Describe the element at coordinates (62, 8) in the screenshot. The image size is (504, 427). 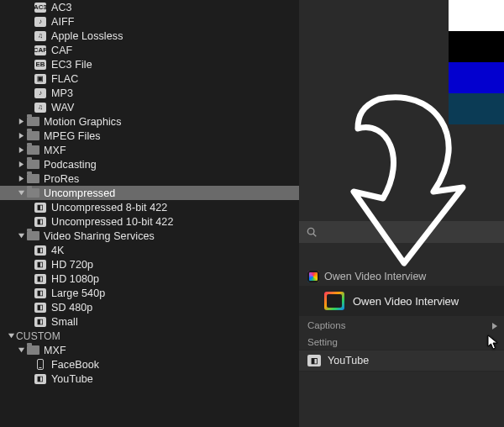
I see `tree-item-label: AC3` at that location.